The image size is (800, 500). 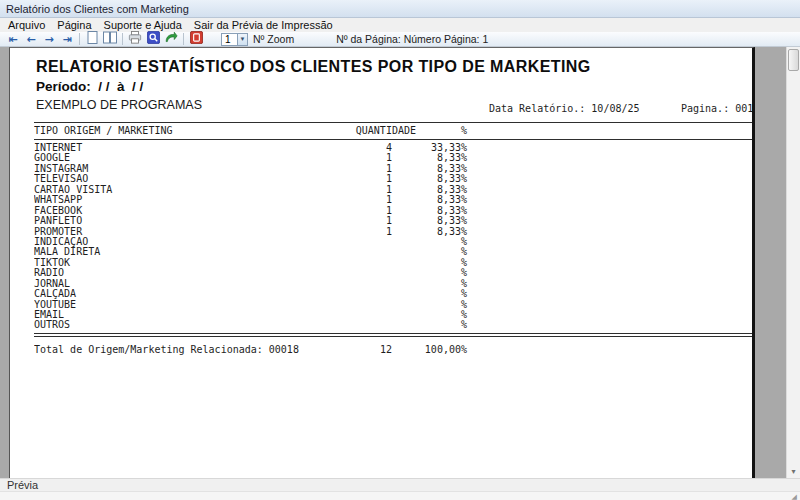 I want to click on resize-grip-icon: ◢, so click(x=794, y=497).